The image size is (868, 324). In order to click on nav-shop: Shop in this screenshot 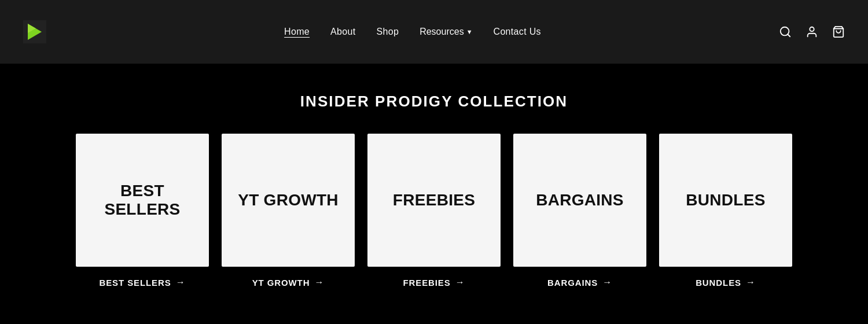, I will do `click(388, 32)`.